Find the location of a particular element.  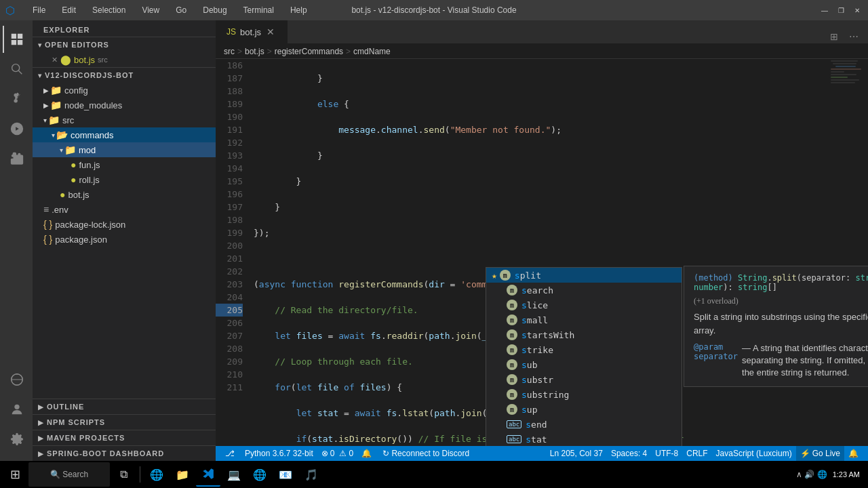

ac-item-split: ★ m split is located at coordinates (584, 275).